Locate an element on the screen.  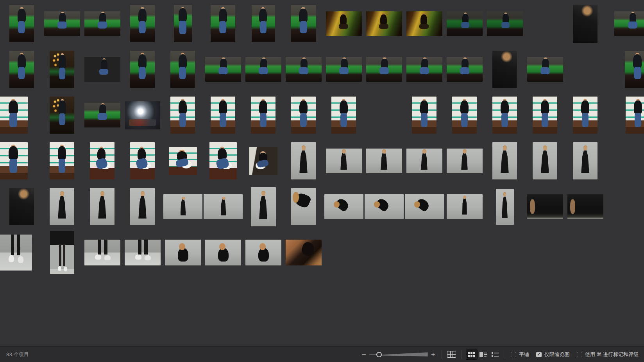
thumbnail-size-slider is located at coordinates (399, 355).